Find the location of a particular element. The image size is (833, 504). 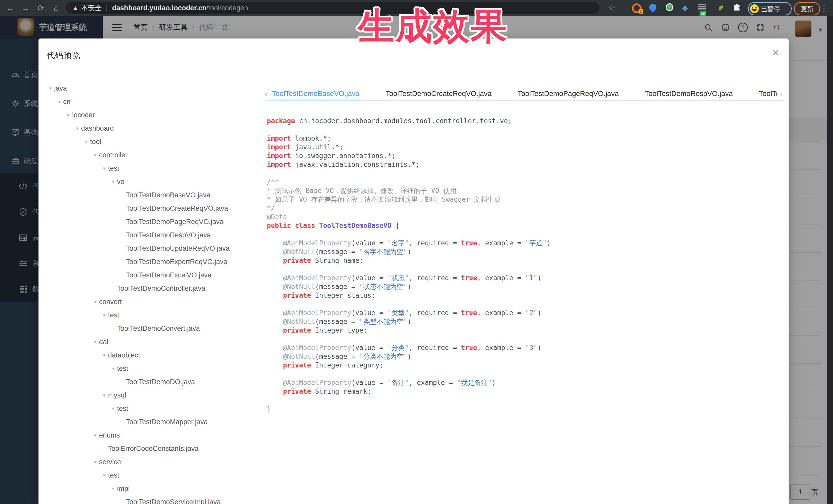

tree-label: tool is located at coordinates (96, 142).